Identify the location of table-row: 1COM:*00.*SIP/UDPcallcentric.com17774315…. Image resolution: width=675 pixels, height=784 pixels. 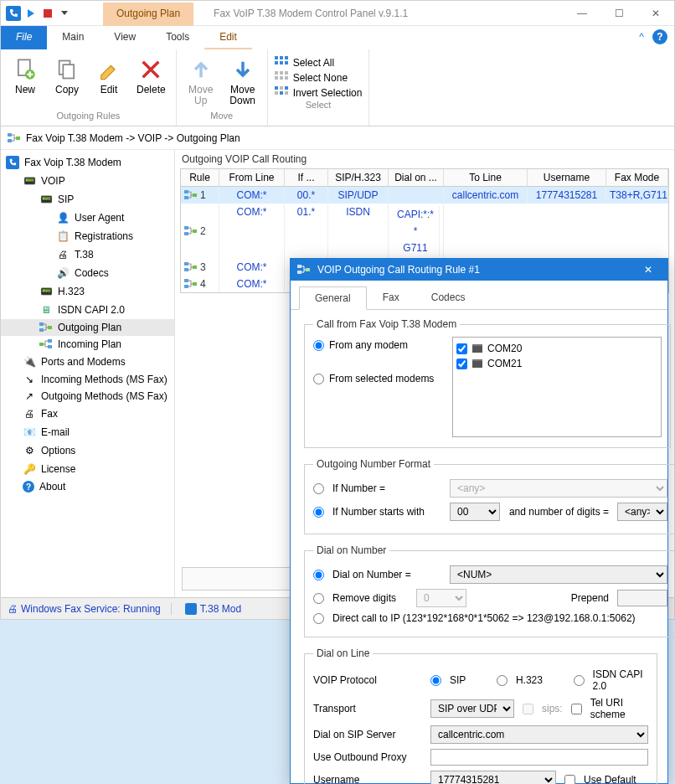
(425, 195).